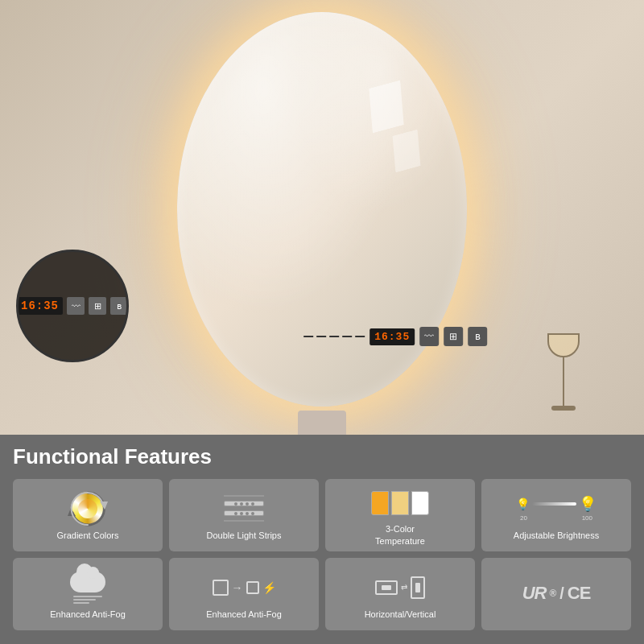 The width and height of the screenshot is (644, 644). What do you see at coordinates (88, 582) in the screenshot?
I see `cloud-shape` at bounding box center [88, 582].